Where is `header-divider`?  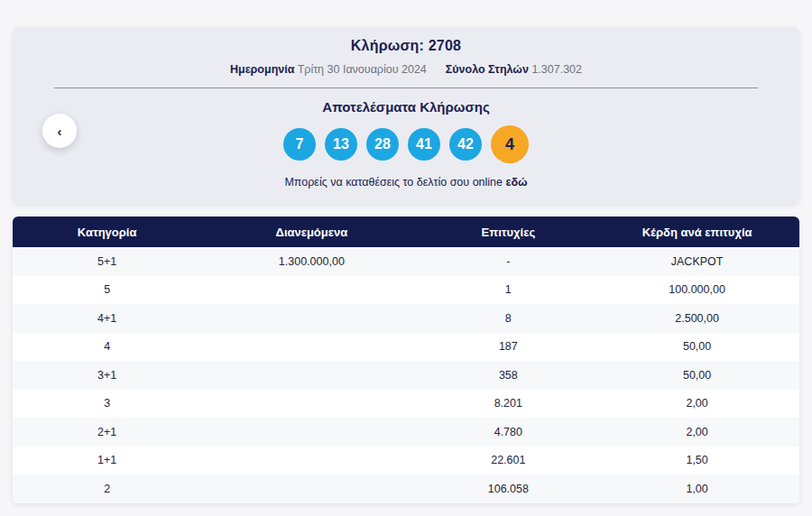 header-divider is located at coordinates (406, 88).